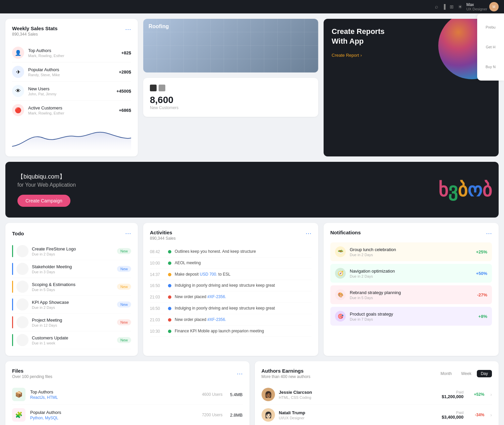  Describe the element at coordinates (484, 374) in the screenshot. I see `period-day: Day` at that location.